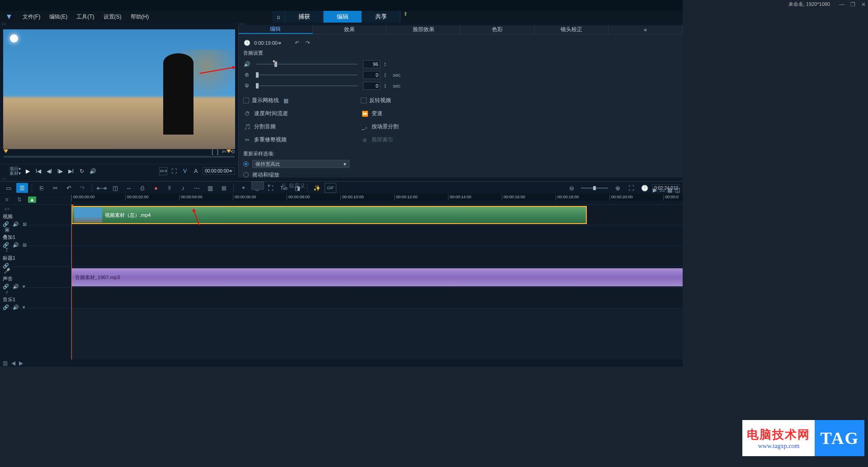  What do you see at coordinates (646, 30) in the screenshot?
I see `tab-toggle-icon: «` at bounding box center [646, 30].